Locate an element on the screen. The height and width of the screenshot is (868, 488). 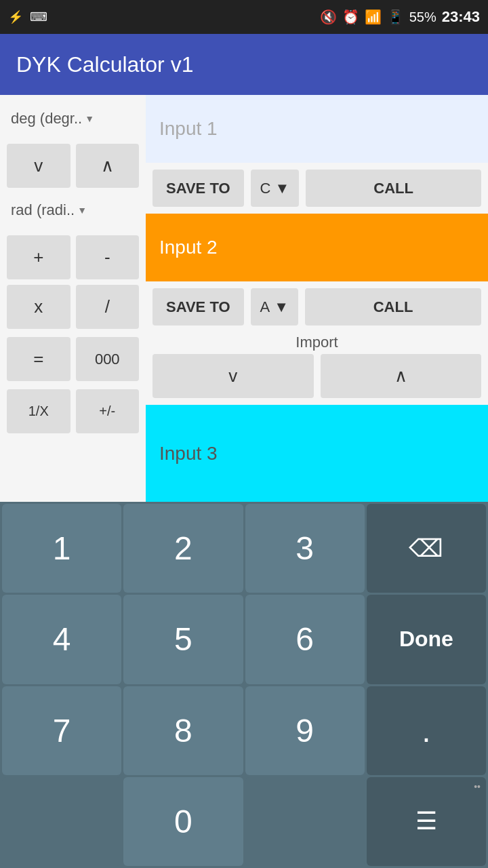
deg-arrow-icon: ▼ is located at coordinates (89, 119).